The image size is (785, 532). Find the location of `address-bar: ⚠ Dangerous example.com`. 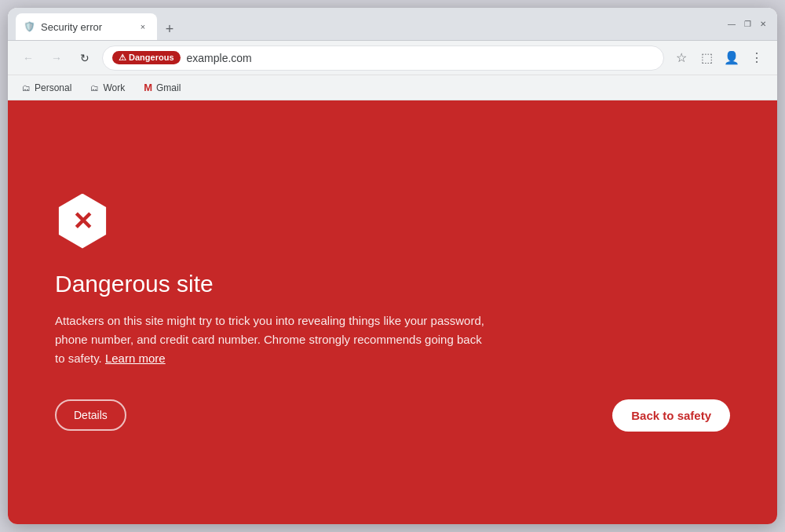

address-bar: ⚠ Dangerous example.com is located at coordinates (383, 58).